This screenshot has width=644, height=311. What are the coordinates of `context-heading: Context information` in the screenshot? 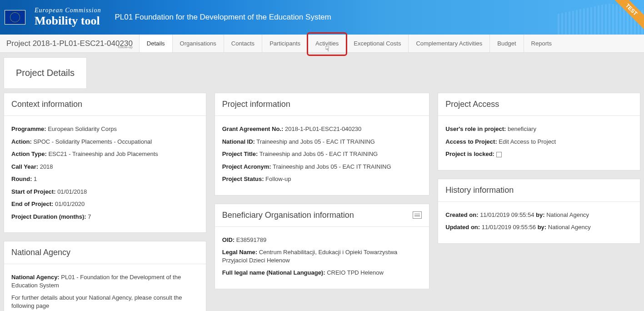 It's located at (105, 105).